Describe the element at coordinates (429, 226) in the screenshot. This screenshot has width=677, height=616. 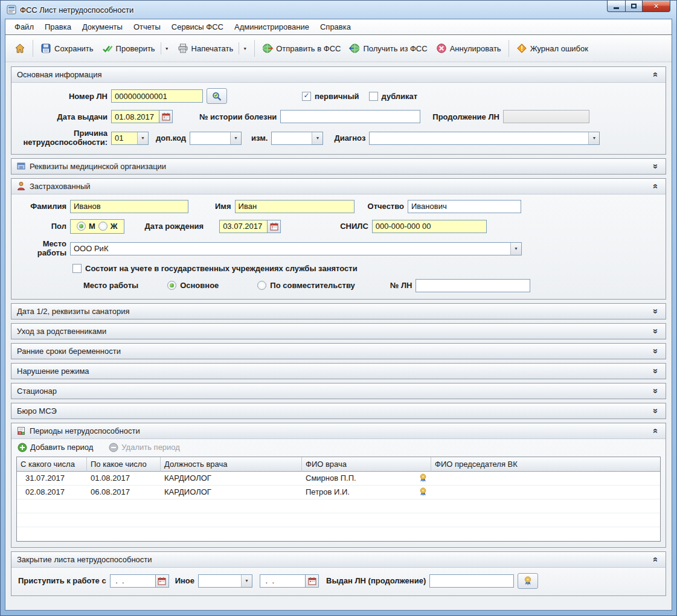
I see `snils-input` at that location.